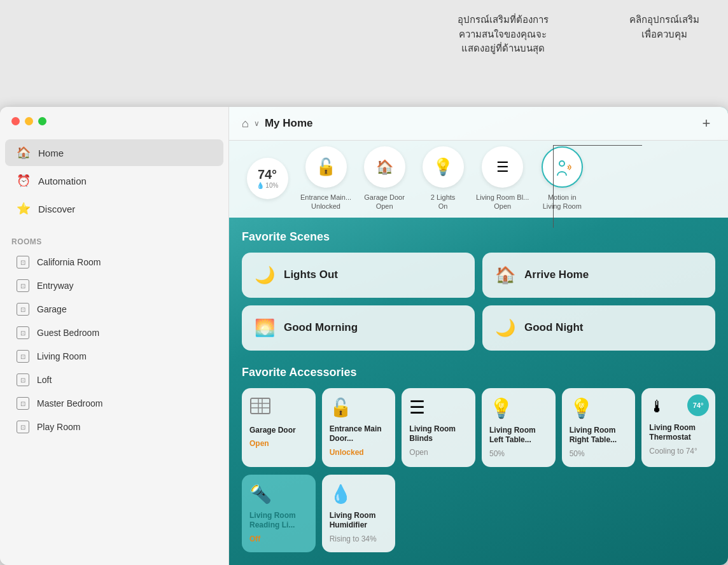 The height and width of the screenshot is (565, 728). Describe the element at coordinates (443, 179) in the screenshot. I see `status-lights: 💡 2 Lights On` at that location.